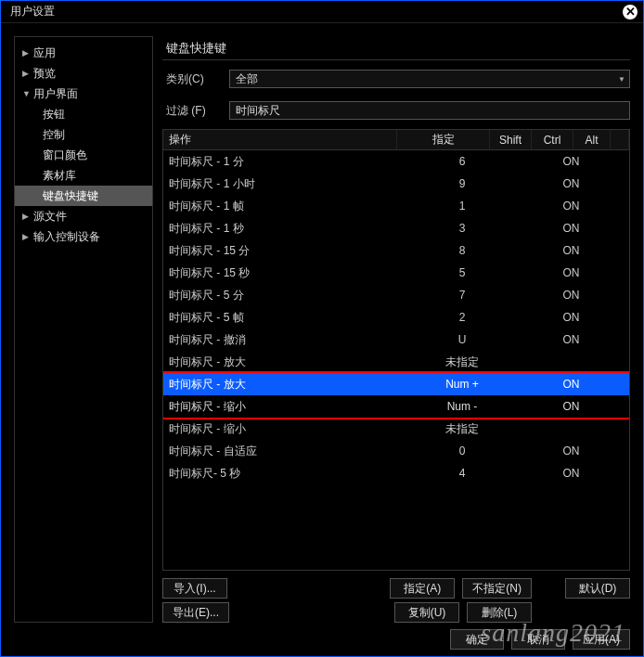  What do you see at coordinates (290, 295) in the screenshot?
I see `cell-op: 时间标尺 - 5 分` at bounding box center [290, 295].